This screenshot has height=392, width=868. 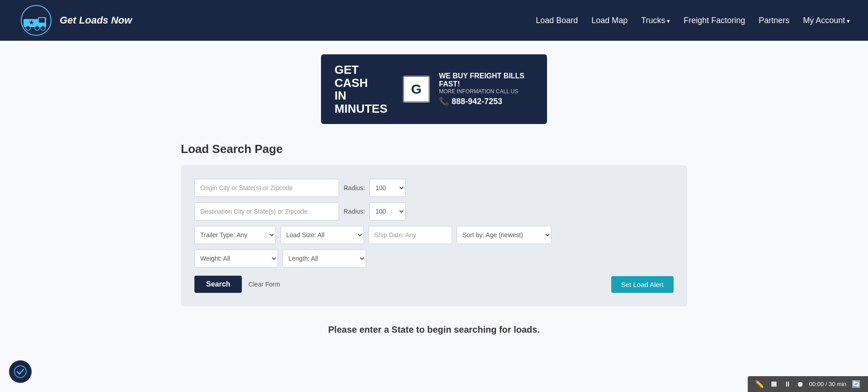 I want to click on navbar: ★ Get Loads Now Load Board Load Map Truc…, so click(x=434, y=20).